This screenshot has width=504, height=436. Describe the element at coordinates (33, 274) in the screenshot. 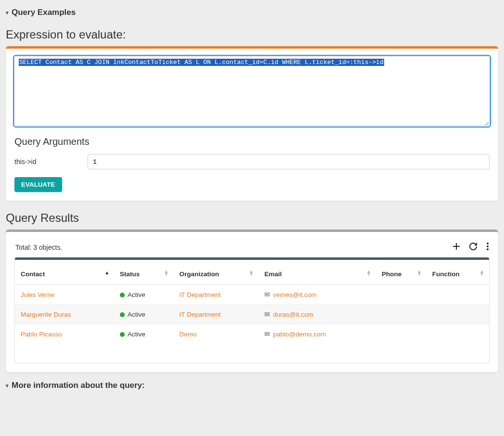

I see `col-contact-label: Contact` at that location.